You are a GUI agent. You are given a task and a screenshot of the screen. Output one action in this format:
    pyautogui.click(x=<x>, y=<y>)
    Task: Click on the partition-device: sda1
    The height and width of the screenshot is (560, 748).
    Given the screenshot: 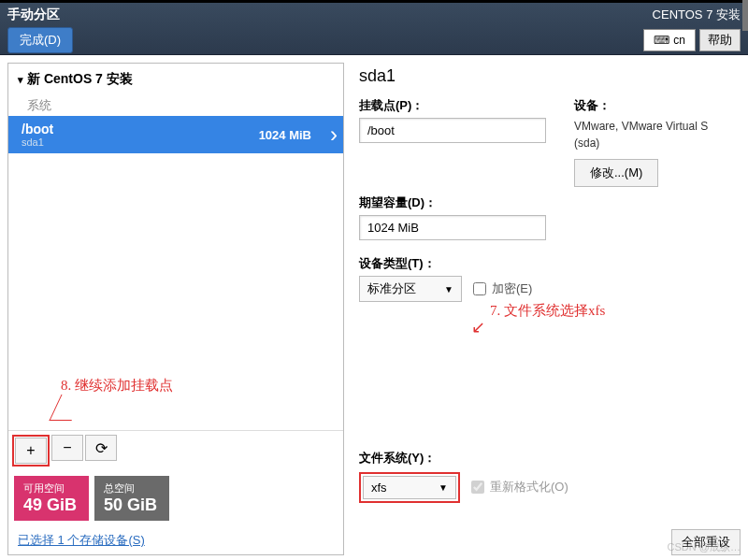 What is the action you would take?
    pyautogui.click(x=37, y=142)
    